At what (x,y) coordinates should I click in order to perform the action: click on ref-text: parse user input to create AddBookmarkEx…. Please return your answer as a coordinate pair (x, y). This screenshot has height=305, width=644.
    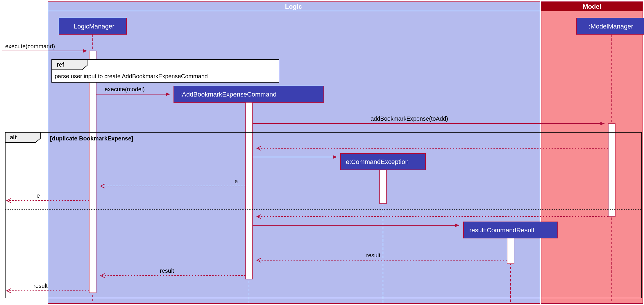
    Looking at the image, I should click on (131, 76).